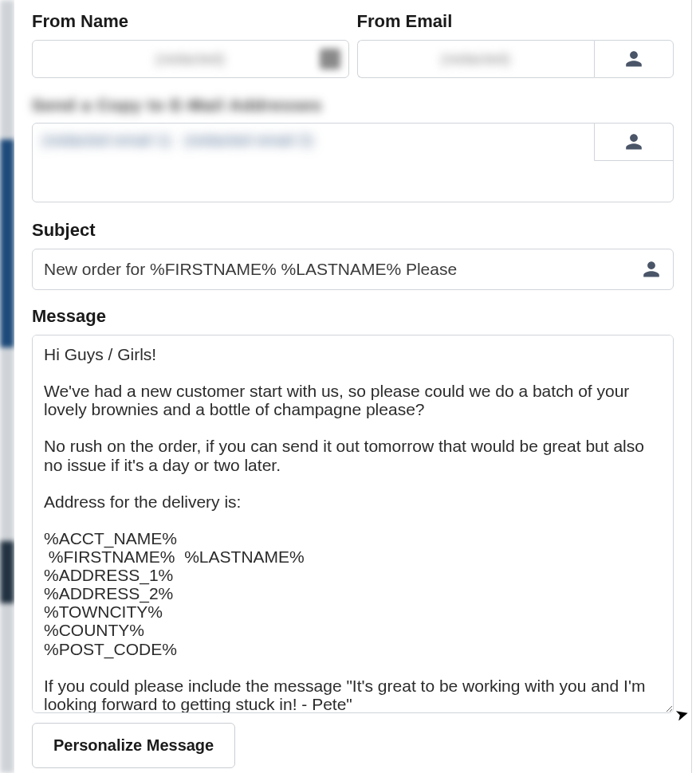  Describe the element at coordinates (476, 59) in the screenshot. I see `from-email-input: (redacted)` at that location.